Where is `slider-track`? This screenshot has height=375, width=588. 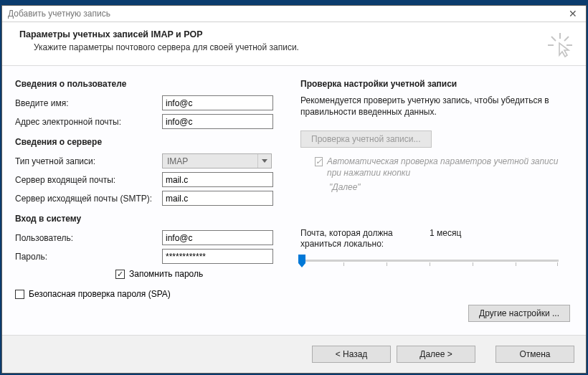 slider-track is located at coordinates (430, 262).